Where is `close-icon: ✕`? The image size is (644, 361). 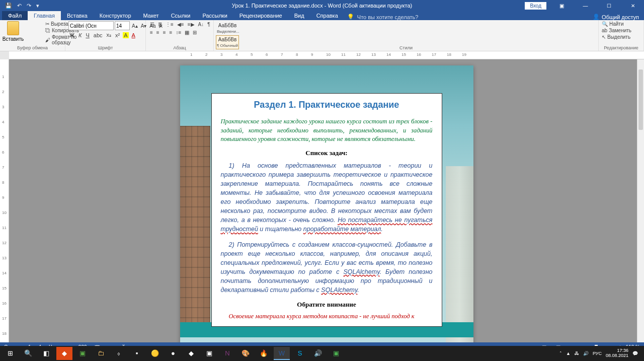
close-icon: ✕ is located at coordinates (633, 6).